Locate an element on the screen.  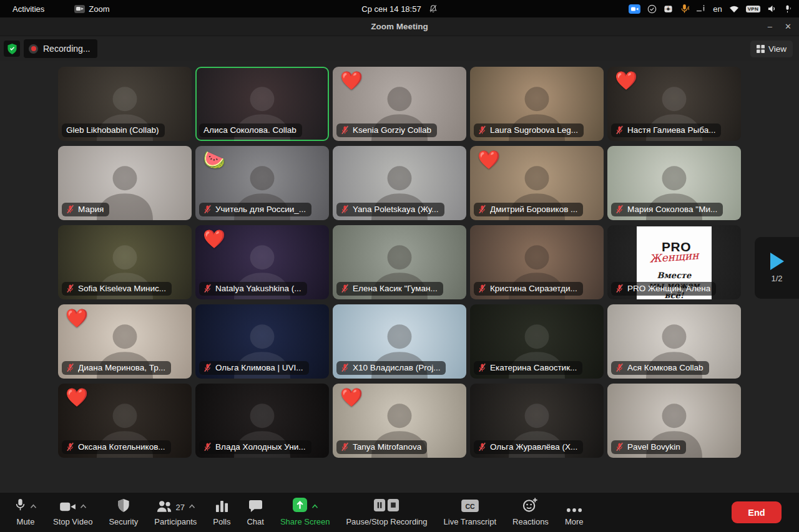
participant-nameplate: PRO Женщин, Алена is located at coordinates (664, 289).